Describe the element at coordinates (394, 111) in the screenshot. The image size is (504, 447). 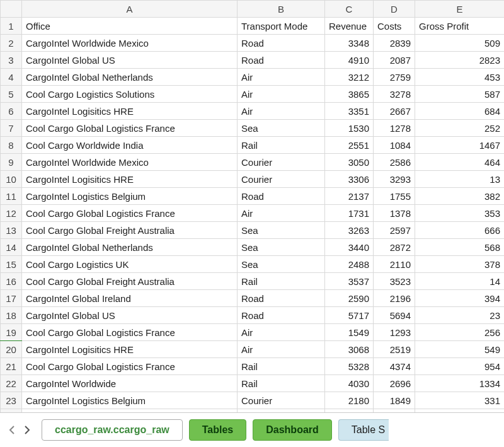
I see `cell: 2667` at that location.